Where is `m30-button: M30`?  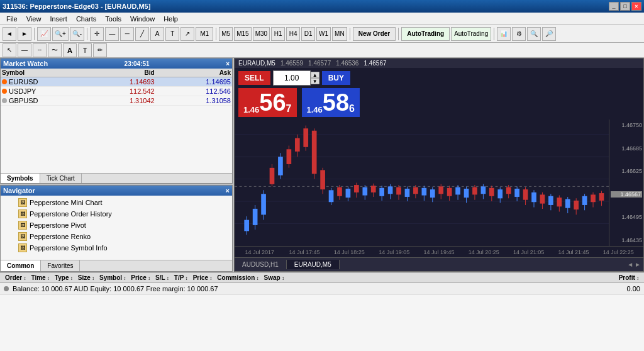
m30-button: M30 is located at coordinates (262, 34).